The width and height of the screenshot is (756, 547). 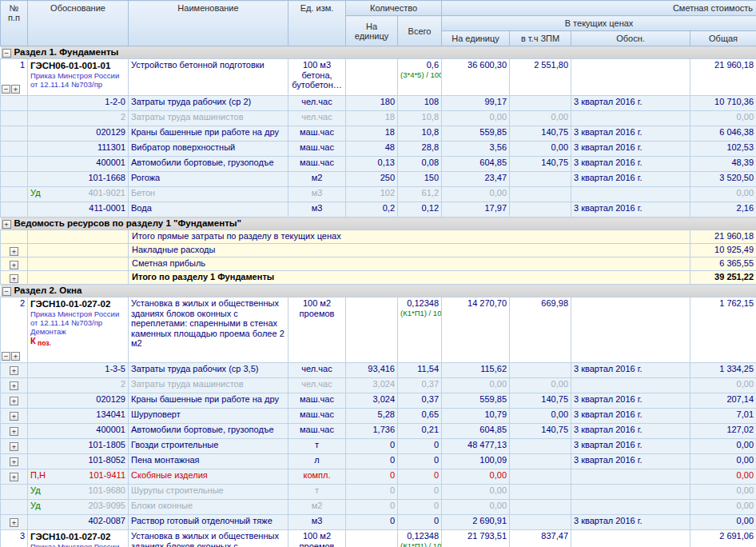 I want to click on qty-total-cell: 108, so click(x=420, y=104).